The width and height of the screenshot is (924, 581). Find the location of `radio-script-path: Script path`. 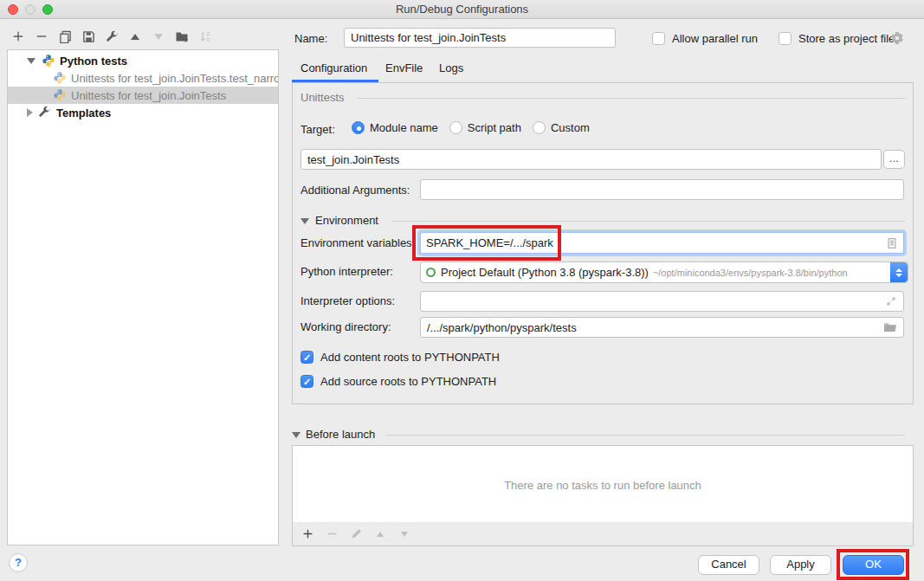

radio-script-path: Script path is located at coordinates (485, 128).